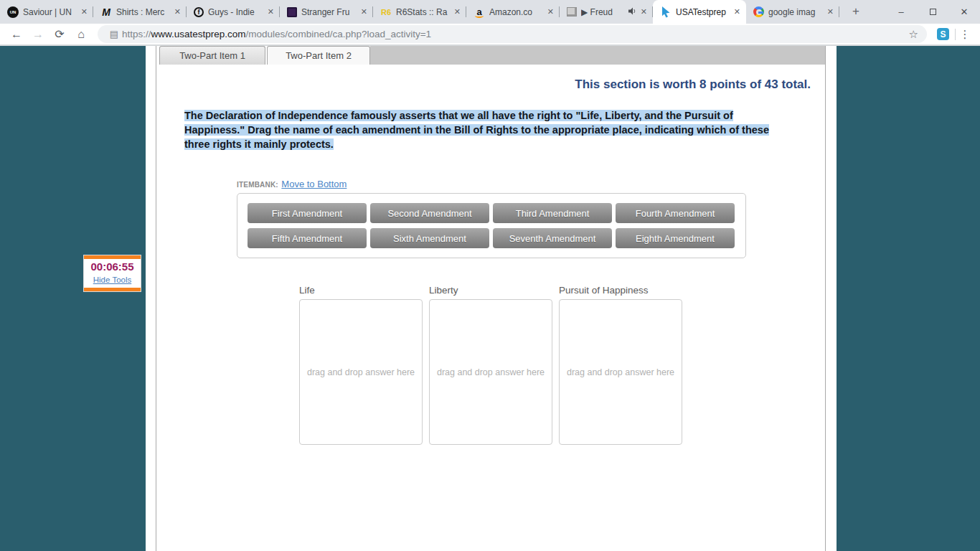  Describe the element at coordinates (235, 12) in the screenshot. I see `tab-title: Guys - Indie` at that location.